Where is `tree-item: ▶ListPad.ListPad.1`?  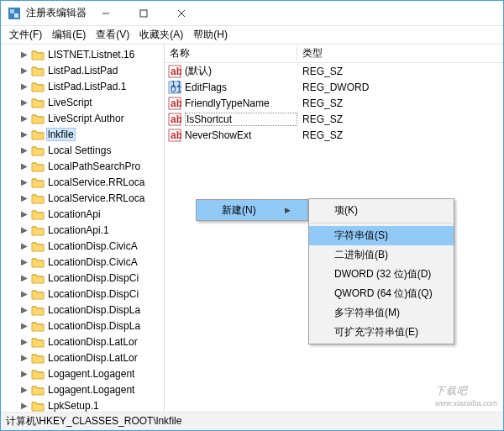 tree-item: ▶ListPad.ListPad.1 is located at coordinates (82, 86).